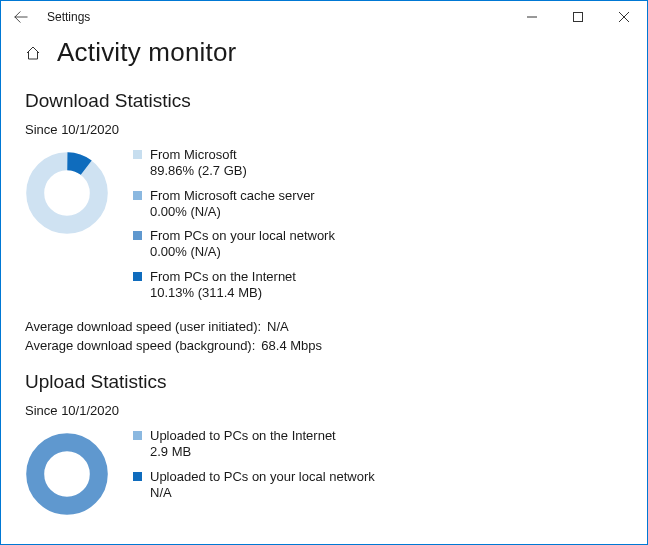  What do you see at coordinates (234, 204) in the screenshot?
I see `legend-item-cache: From Microsoft cache server 0.00% (N/A)` at bounding box center [234, 204].